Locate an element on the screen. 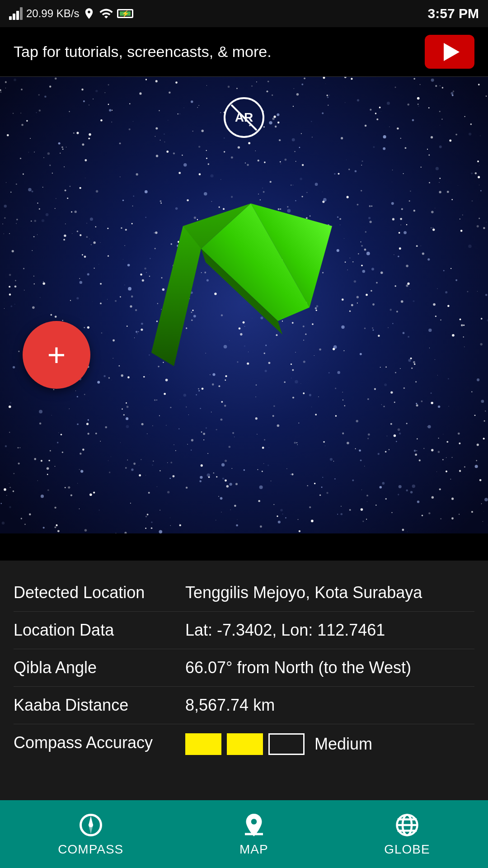 This screenshot has height=868, width=488. plus-icon: + is located at coordinates (57, 355).